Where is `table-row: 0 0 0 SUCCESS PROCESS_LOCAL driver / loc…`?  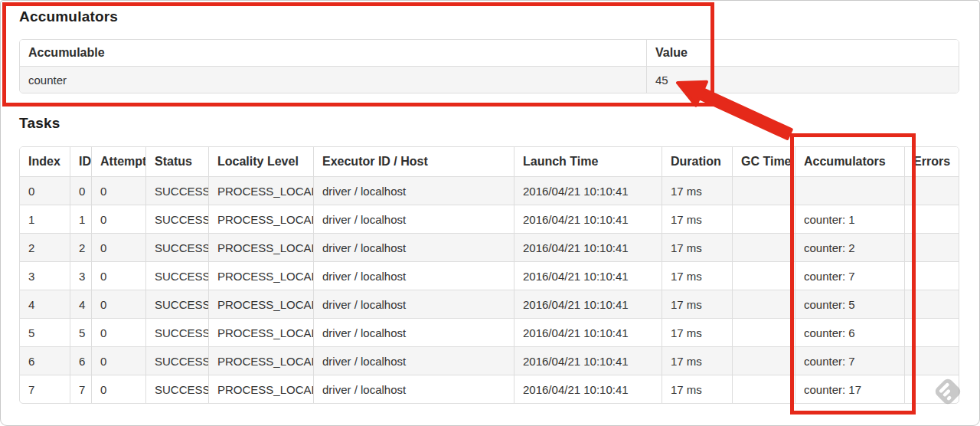
table-row: 0 0 0 SUCCESS PROCESS_LOCAL driver / loc… is located at coordinates (489, 190).